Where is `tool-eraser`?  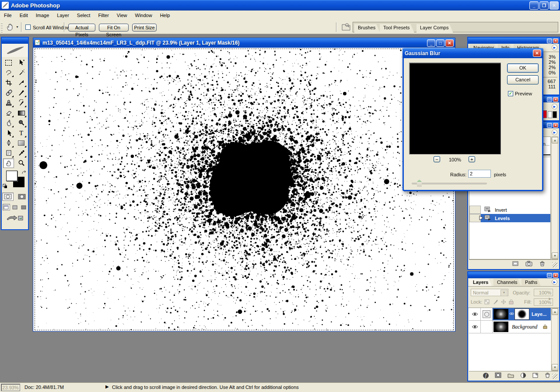 tool-eraser is located at coordinates (9, 113).